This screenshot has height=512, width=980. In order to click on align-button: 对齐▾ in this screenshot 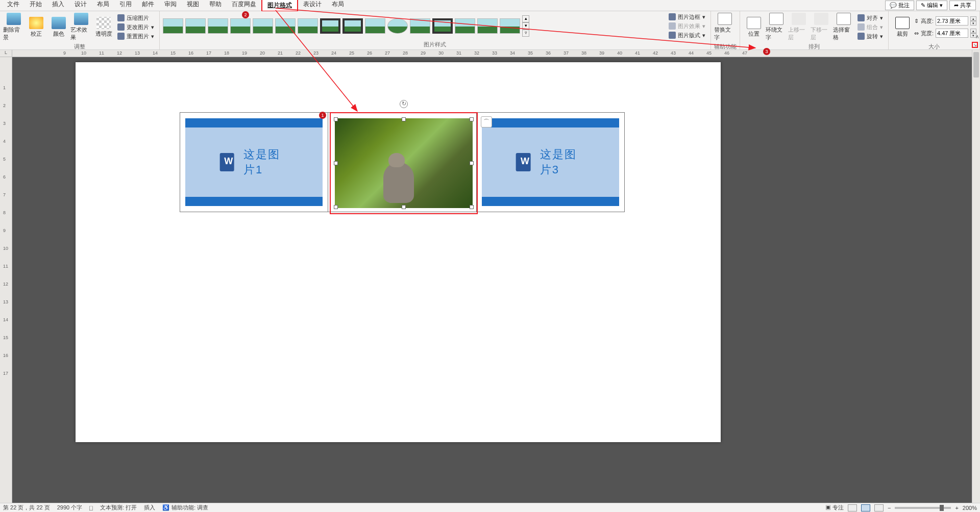, I will do `click(870, 18)`.